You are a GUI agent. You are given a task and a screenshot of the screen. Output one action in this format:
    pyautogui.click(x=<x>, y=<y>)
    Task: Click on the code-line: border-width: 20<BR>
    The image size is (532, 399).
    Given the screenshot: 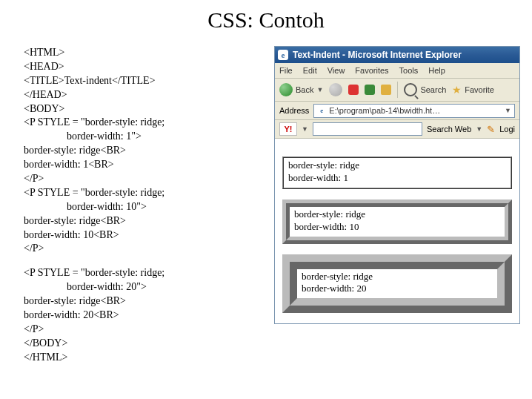 What is the action you would take?
    pyautogui.click(x=146, y=316)
    